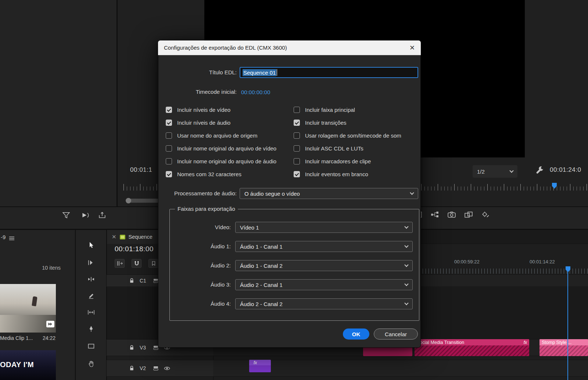  Describe the element at coordinates (324, 227) in the screenshot. I see `video-track-select: Vídeo 1` at that location.